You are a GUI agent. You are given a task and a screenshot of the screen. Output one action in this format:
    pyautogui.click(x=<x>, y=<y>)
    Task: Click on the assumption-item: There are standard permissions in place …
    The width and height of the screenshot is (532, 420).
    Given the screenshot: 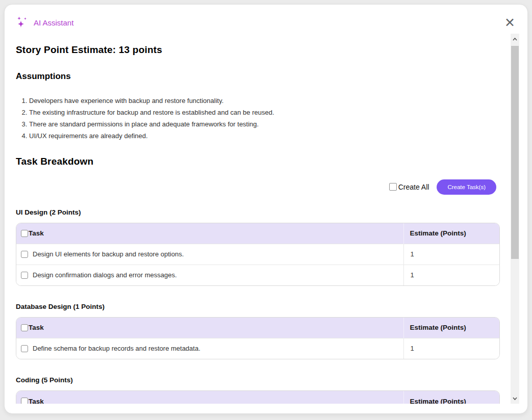 What is the action you would take?
    pyautogui.click(x=265, y=124)
    